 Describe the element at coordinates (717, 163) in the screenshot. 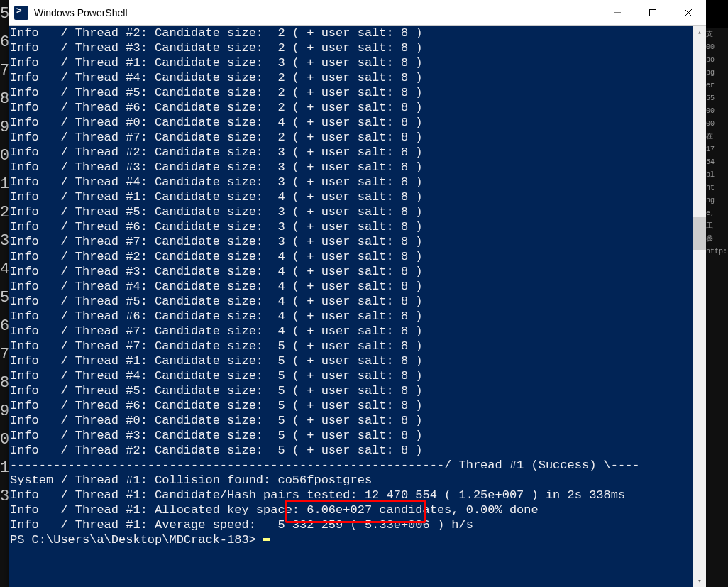

I see `bg-fragment: 54` at that location.